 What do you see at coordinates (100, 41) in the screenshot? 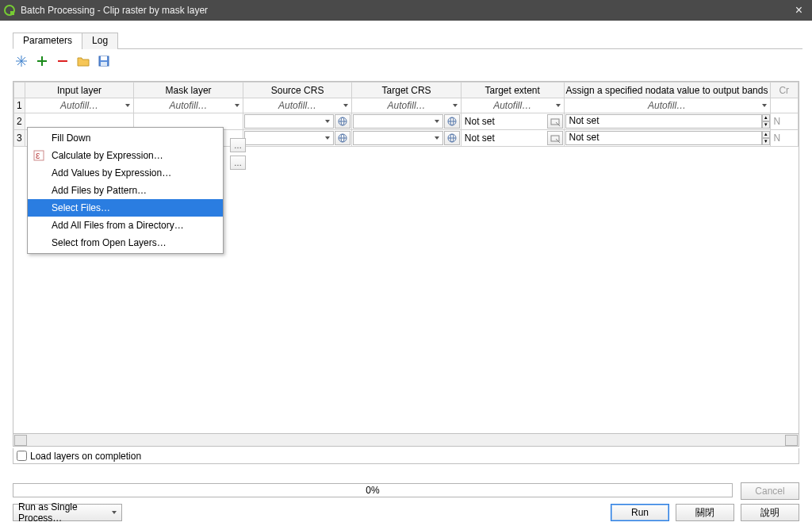
I see `tab-log: Log` at bounding box center [100, 41].